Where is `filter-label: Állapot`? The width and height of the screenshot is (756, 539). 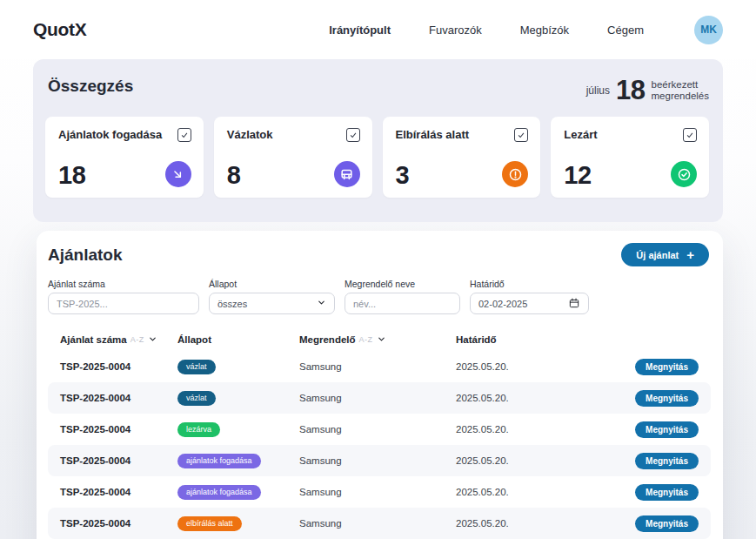 filter-label: Állapot is located at coordinates (271, 284).